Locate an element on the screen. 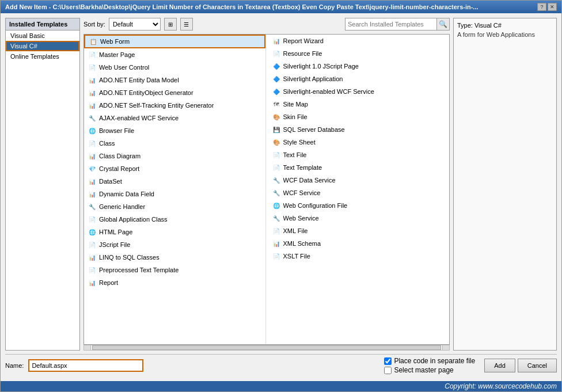  item-label-web-config: Web Configuration File is located at coordinates (316, 205).